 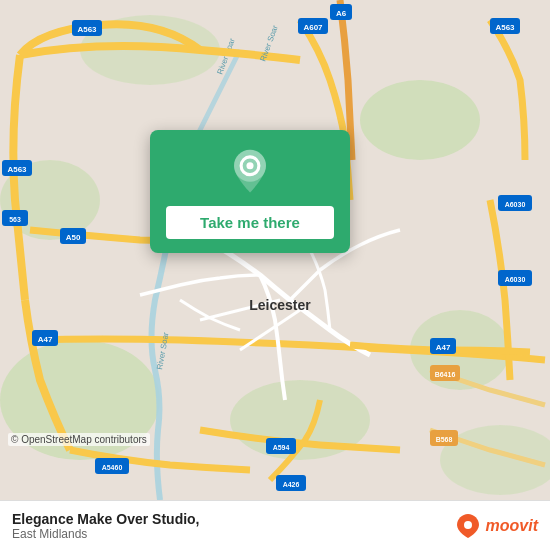 What do you see at coordinates (79, 440) in the screenshot?
I see `osm-credit: © OpenStreetMap contributors` at bounding box center [79, 440].